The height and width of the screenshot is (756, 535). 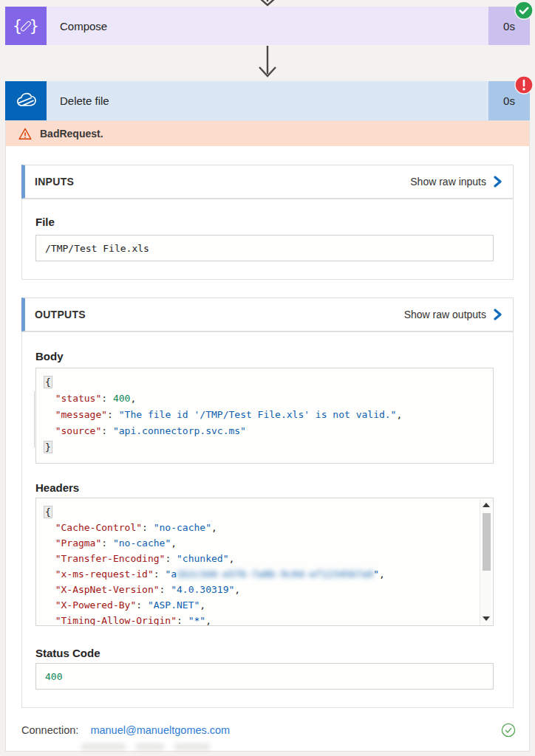 I want to click on inputs-section-header: INPUTS Show raw inputs, so click(x=268, y=182).